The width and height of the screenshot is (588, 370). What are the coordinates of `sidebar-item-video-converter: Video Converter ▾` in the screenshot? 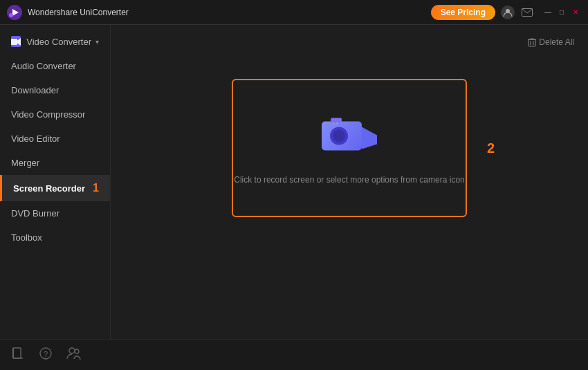 It's located at (55, 41).